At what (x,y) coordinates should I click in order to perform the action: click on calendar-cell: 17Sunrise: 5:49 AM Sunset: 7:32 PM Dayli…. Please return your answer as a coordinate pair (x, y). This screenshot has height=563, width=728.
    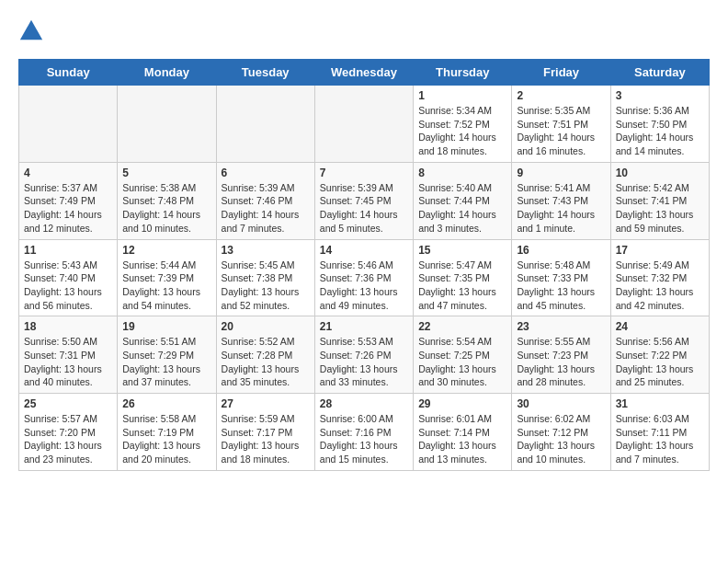
    Looking at the image, I should click on (660, 278).